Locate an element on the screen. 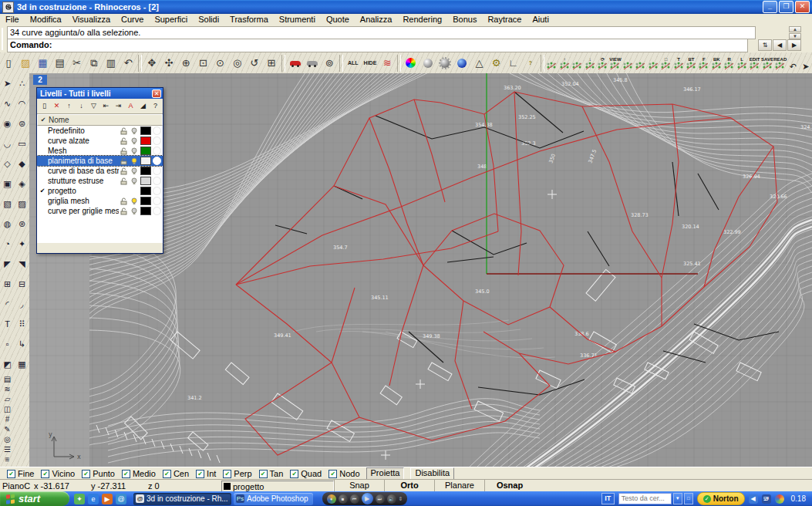  disabilita-button: Disabilita is located at coordinates (432, 474).